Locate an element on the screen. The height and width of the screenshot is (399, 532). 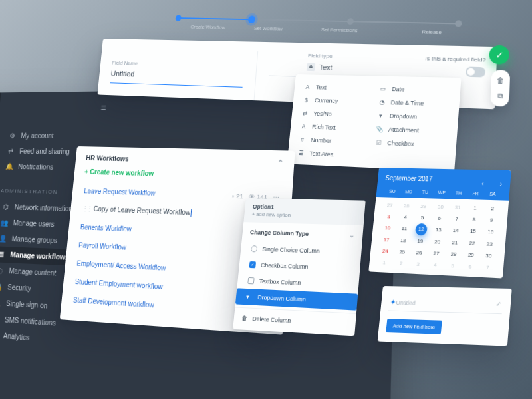
menu-icon: ≡ is located at coordinates (57, 108).